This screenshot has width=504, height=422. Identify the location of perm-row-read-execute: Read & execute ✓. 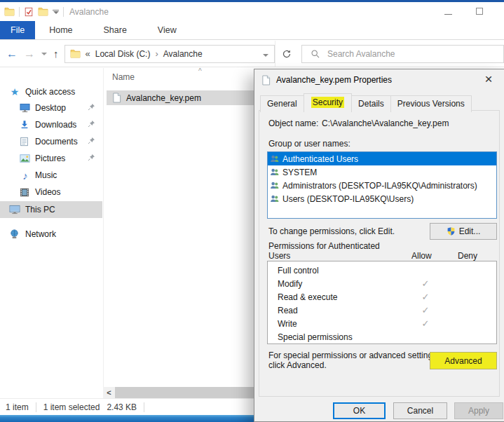
(382, 297).